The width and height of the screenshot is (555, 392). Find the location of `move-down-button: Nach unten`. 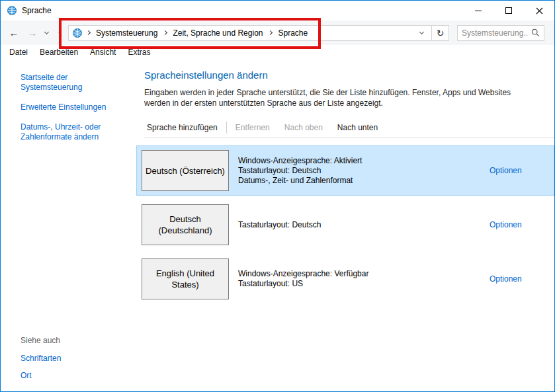

move-down-button: Nach unten is located at coordinates (357, 128).